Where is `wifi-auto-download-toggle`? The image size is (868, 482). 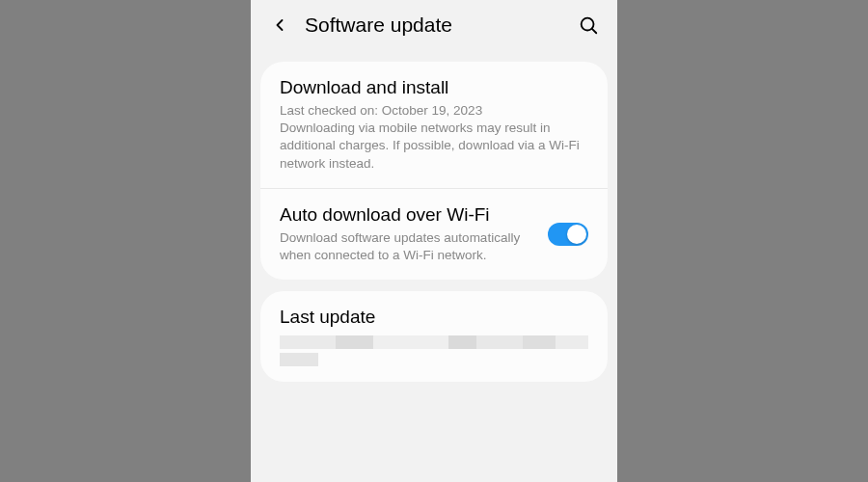
wifi-auto-download-toggle is located at coordinates (568, 234).